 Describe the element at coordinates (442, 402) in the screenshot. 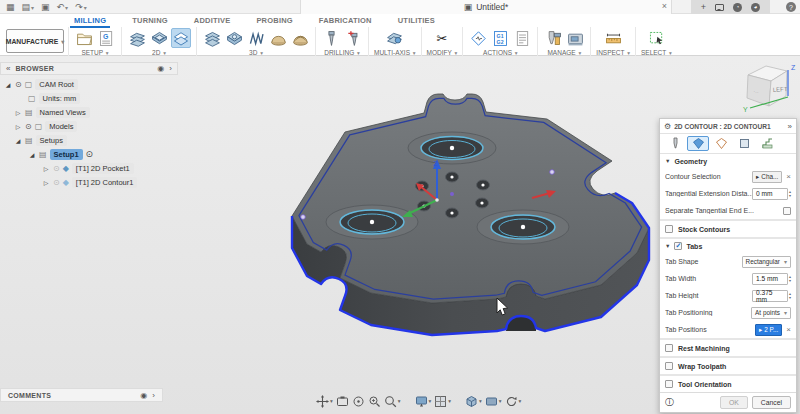

I see `grid-snaps-icon: ▾` at that location.